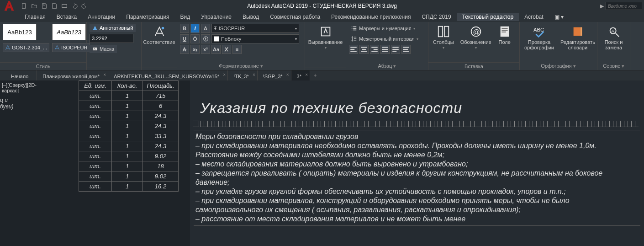 The width and height of the screenshot is (644, 246). What do you see at coordinates (417, 178) in the screenshot?
I see `mtext-line: – запрещается приваливать ( опирать) мат…` at bounding box center [417, 178].